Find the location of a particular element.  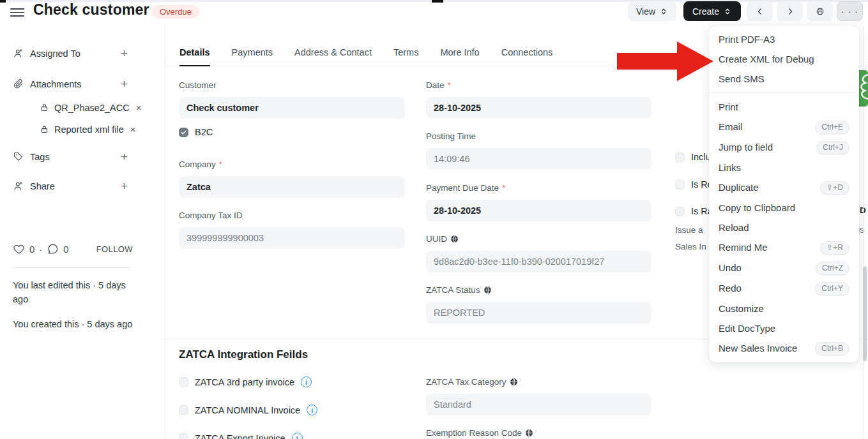

share-button: + is located at coordinates (124, 186).